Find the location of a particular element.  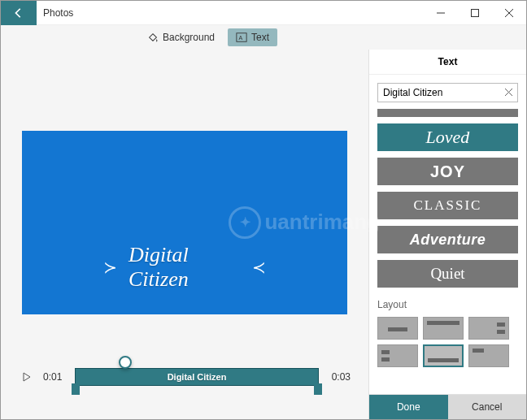

end-time-label: 0:03 is located at coordinates (342, 377).